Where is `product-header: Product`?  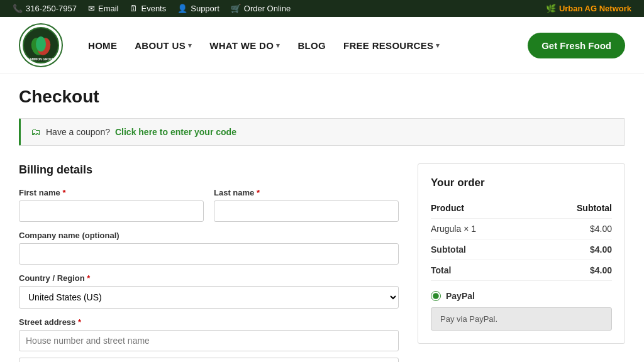 product-header: Product is located at coordinates (482, 209).